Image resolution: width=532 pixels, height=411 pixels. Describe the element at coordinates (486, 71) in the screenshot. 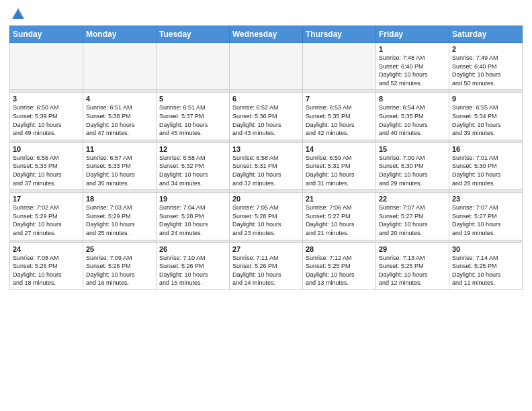

I see `day-info: Sunrise: 7:49 AM Sunset: 6:40 PM Dayligh…` at that location.